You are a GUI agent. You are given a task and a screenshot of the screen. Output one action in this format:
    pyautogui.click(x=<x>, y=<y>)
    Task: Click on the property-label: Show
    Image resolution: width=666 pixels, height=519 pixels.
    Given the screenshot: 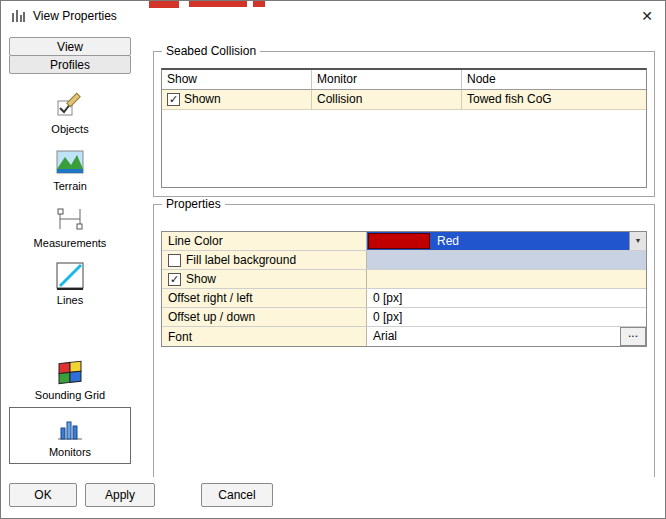 What is the action you would take?
    pyautogui.click(x=201, y=279)
    